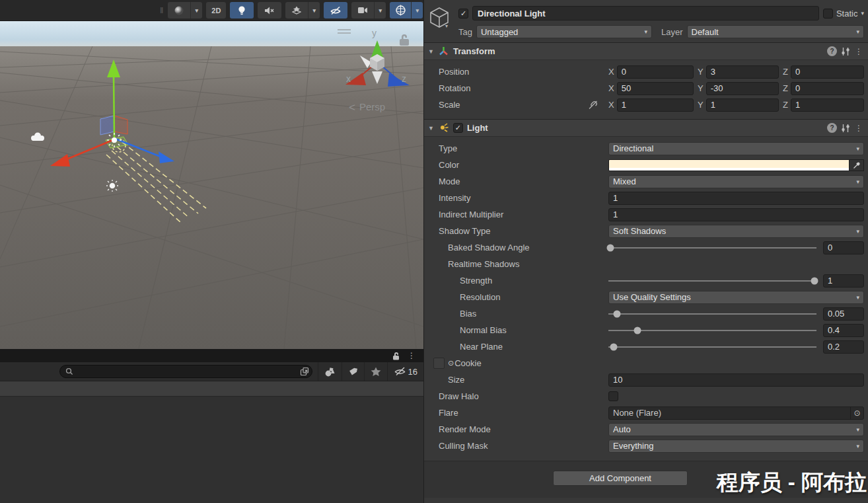  What do you see at coordinates (827, 105) in the screenshot?
I see `scale-z-field: 1` at bounding box center [827, 105].